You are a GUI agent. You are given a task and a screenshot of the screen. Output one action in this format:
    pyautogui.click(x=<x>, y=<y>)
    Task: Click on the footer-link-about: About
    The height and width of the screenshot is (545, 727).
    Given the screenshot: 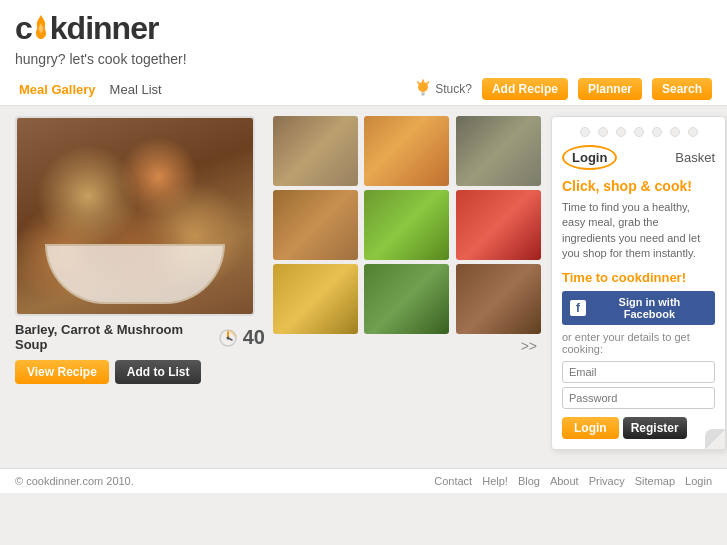 What is the action you would take?
    pyautogui.click(x=564, y=481)
    